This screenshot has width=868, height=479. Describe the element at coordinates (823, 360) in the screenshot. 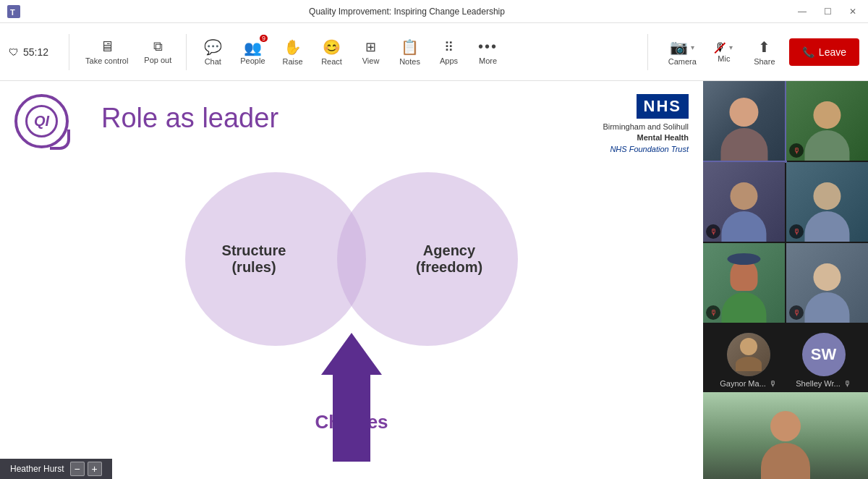

I see `avatar-container-2: SW Shelley Wr... 🎙` at that location.